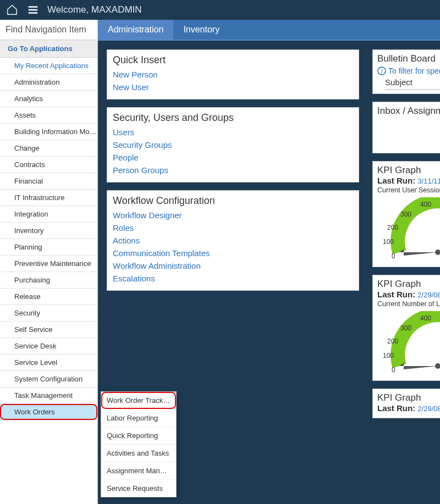  I want to click on panel-kpi-1: KPI Graph Last Run: 3/11/11 9: Current U…, so click(406, 214).